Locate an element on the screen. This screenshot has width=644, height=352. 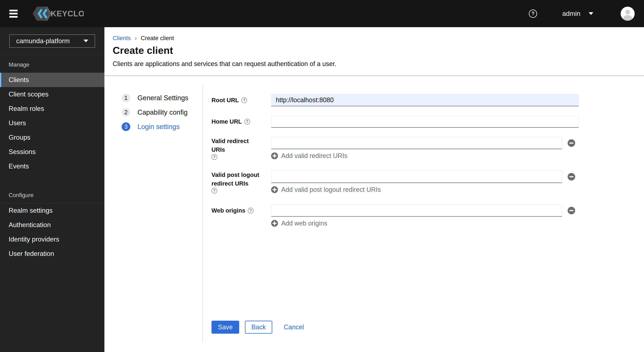
web-origins-input is located at coordinates (417, 210).